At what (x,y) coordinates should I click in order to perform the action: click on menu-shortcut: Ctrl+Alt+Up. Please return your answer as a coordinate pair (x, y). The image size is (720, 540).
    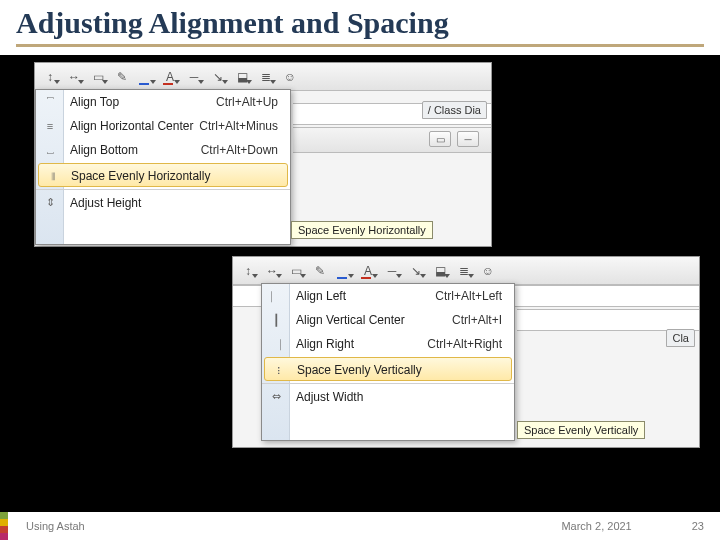
    Looking at the image, I should click on (247, 102).